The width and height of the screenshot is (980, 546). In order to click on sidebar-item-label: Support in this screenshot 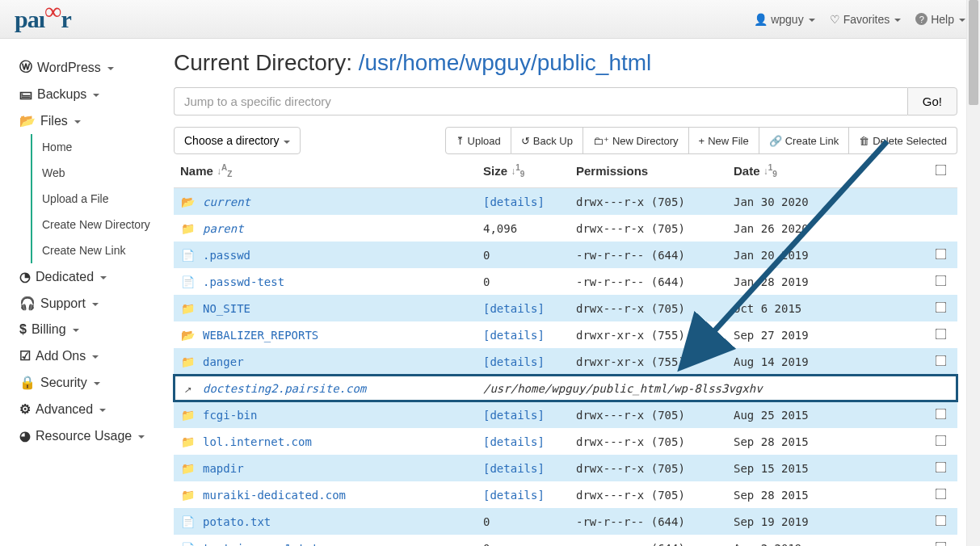, I will do `click(63, 304)`.